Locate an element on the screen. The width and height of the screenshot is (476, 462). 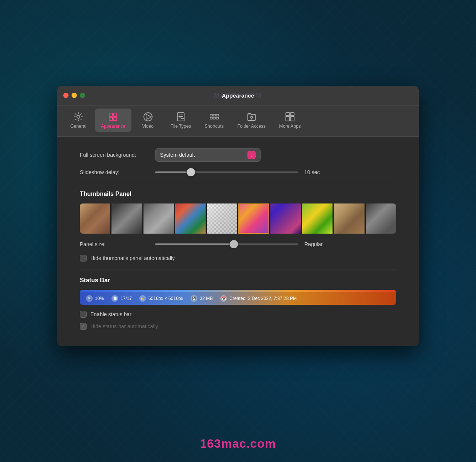
hide-status-bar-label: Hide status bar automatically is located at coordinates (124, 326).